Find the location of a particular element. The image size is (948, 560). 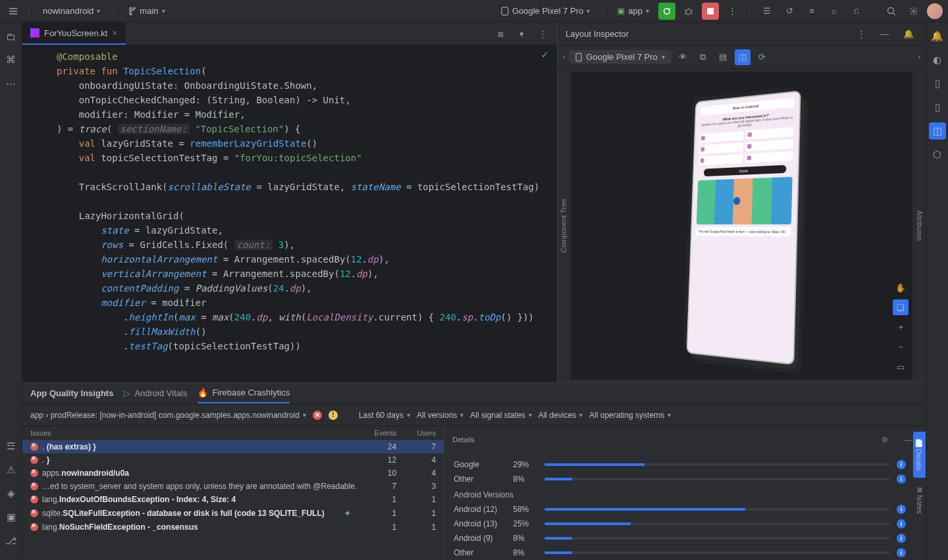

tab-app-quality: App Quality Insights is located at coordinates (72, 394).